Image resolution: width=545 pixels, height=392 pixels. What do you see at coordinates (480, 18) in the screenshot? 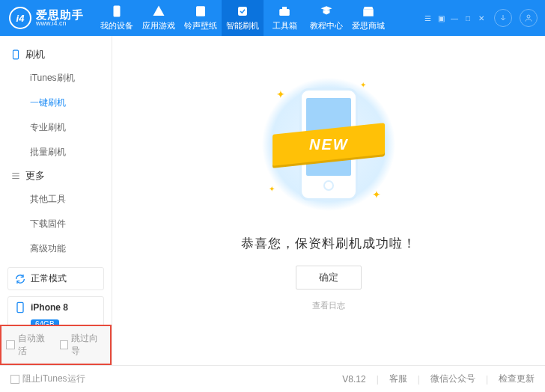
I see `titlebar-right: ☰ ▣ — □ ✕` at bounding box center [480, 18].